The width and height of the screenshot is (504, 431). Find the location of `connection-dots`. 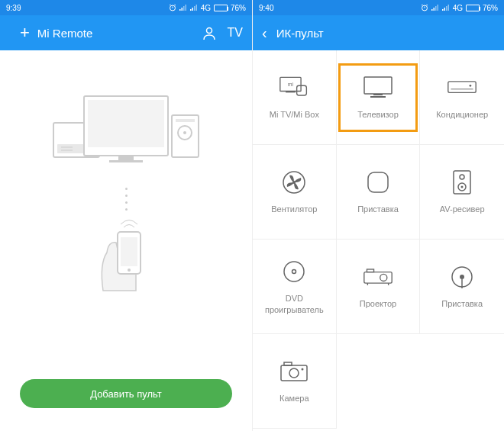

connection-dots is located at coordinates (127, 199).